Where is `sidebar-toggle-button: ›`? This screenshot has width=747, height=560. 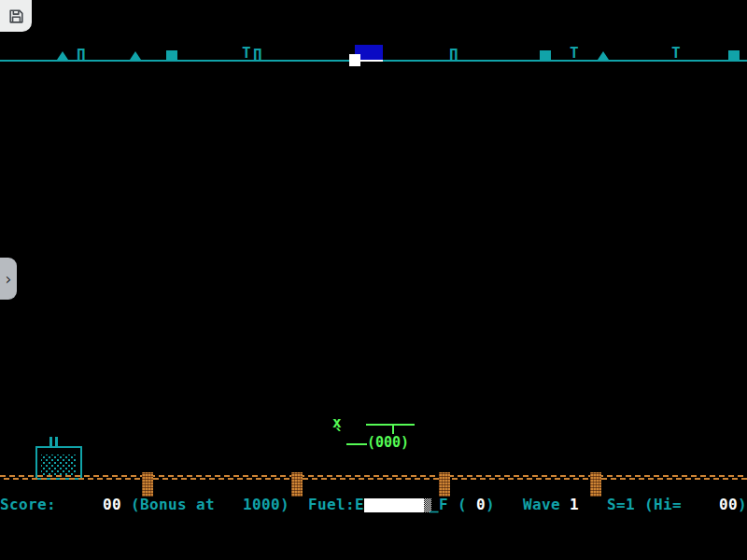
sidebar-toggle-button: › is located at coordinates (8, 278).